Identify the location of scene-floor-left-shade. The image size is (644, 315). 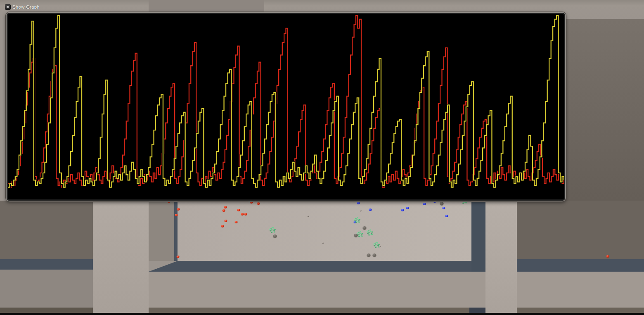
(46, 289).